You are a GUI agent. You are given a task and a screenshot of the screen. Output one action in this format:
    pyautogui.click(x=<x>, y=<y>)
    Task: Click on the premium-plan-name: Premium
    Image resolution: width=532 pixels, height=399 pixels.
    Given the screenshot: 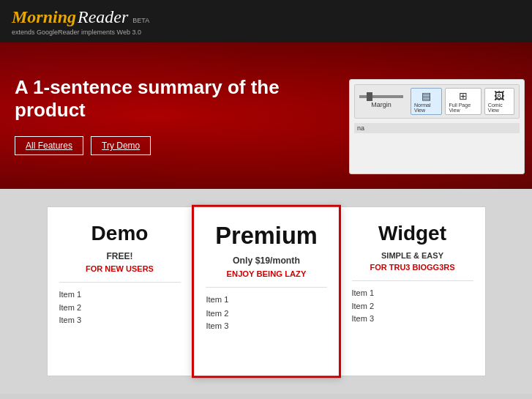 What is the action you would take?
    pyautogui.click(x=266, y=236)
    